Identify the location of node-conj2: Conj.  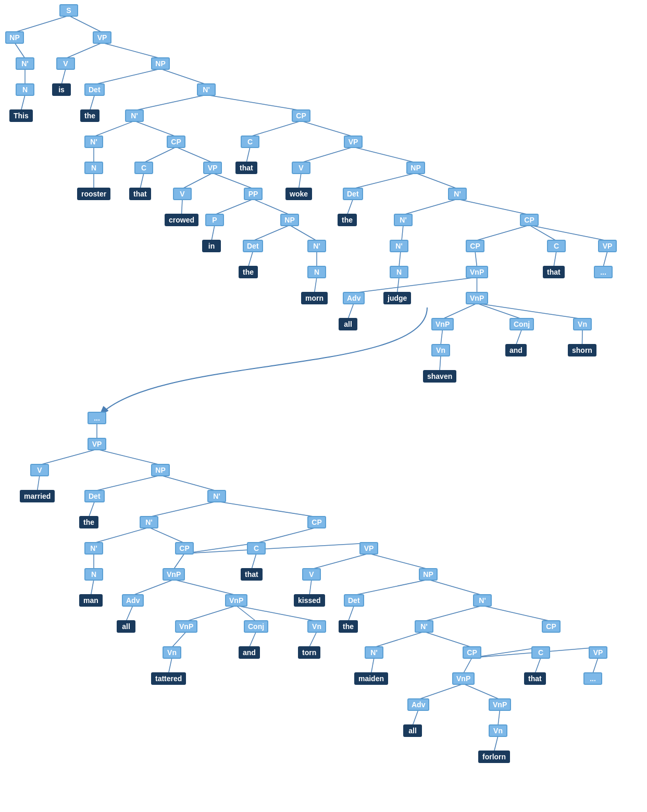
(256, 626).